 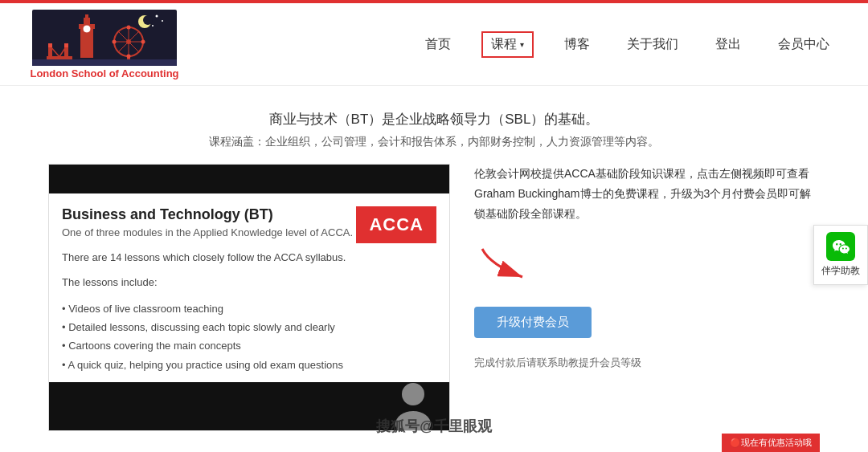 I want to click on nav-home: 首页, so click(x=438, y=45).